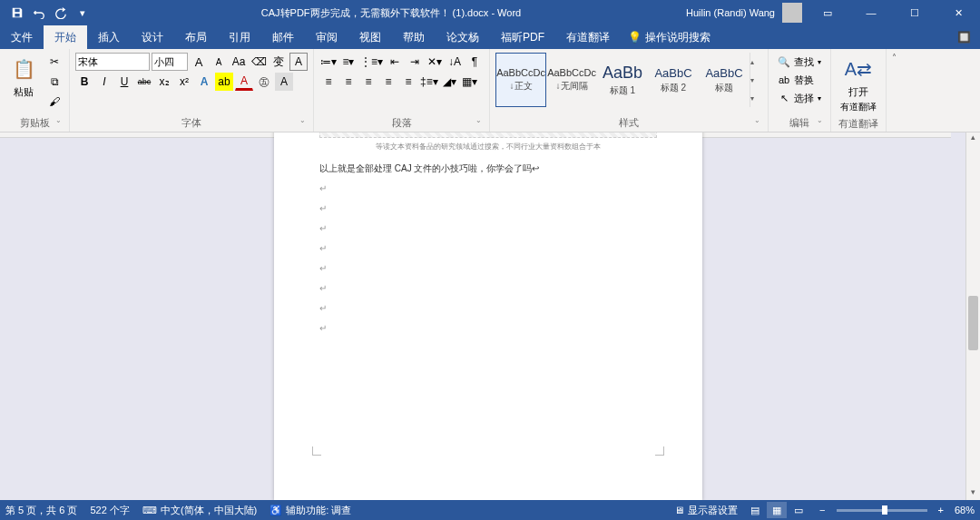 Image resolution: width=980 pixels, height=520 pixels. What do you see at coordinates (673, 80) in the screenshot?
I see `style-heading2: AaBbC标题 2` at bounding box center [673, 80].